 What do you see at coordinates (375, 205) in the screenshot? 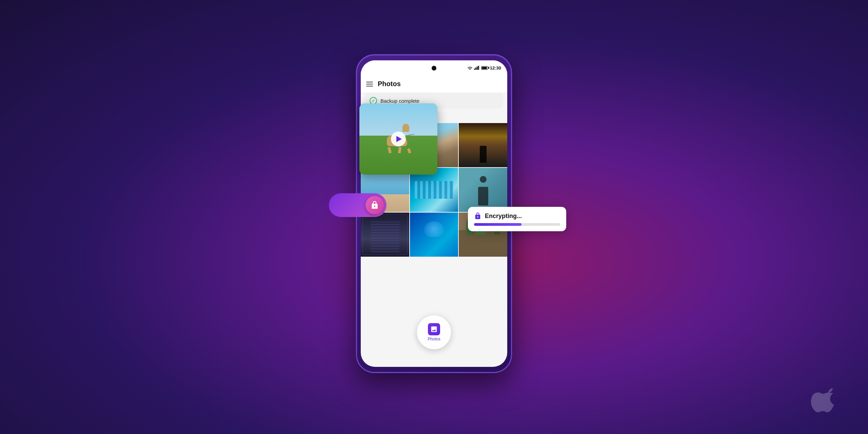
I see `lock-icon` at bounding box center [375, 205].